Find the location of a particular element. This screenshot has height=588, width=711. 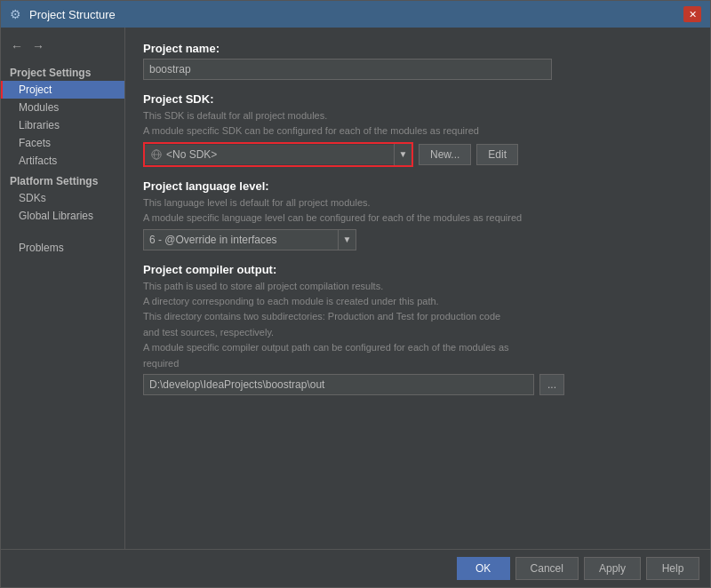

output-row: ... is located at coordinates (418, 385).